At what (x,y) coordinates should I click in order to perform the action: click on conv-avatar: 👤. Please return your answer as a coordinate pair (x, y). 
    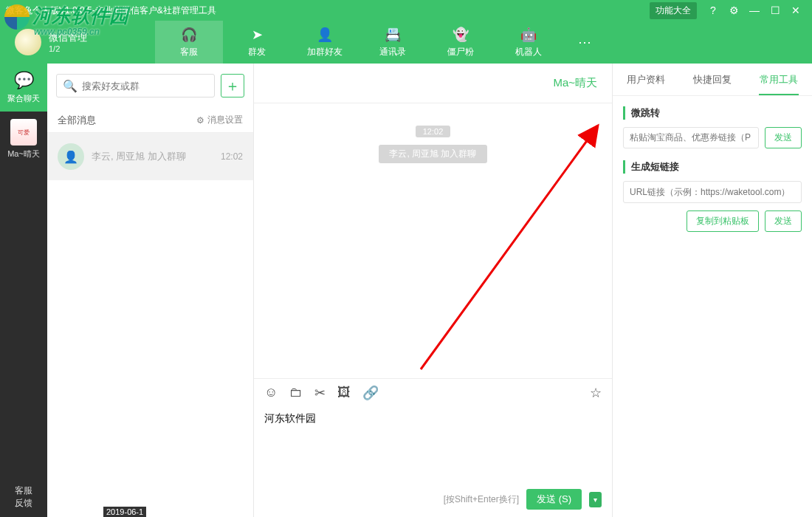
    Looking at the image, I should click on (71, 157).